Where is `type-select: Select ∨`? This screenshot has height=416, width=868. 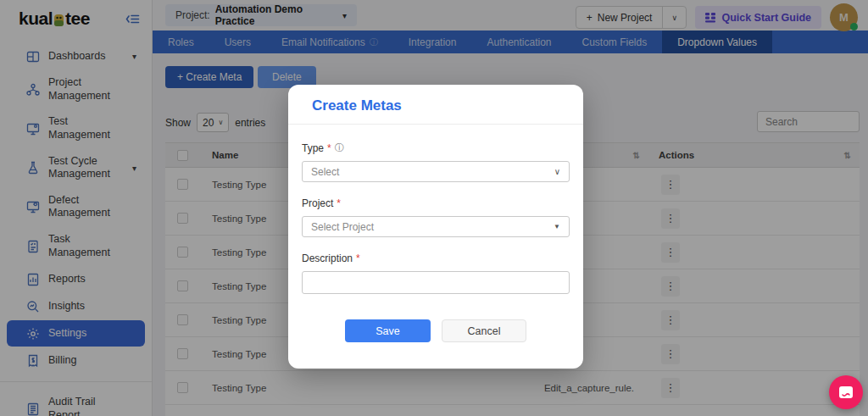 type-select: Select ∨ is located at coordinates (436, 171).